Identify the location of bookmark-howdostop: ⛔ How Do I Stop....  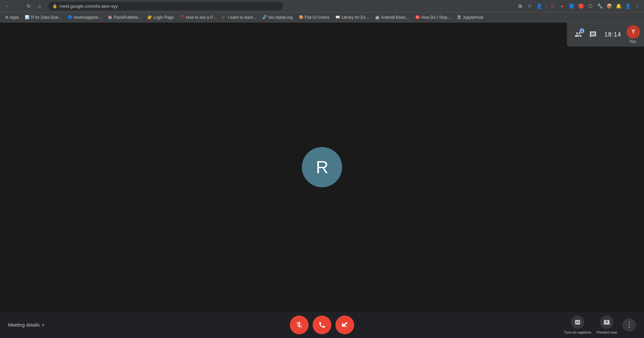
(433, 17).